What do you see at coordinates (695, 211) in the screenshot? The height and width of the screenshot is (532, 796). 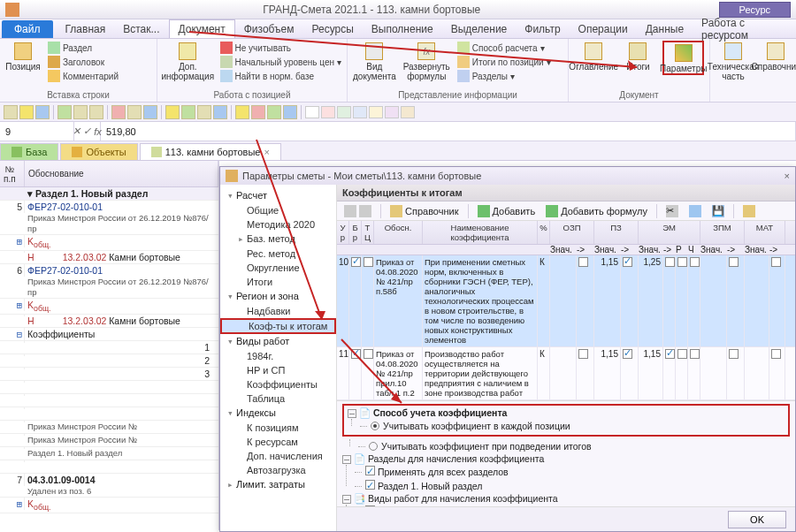 I see `tool-copy` at bounding box center [695, 211].